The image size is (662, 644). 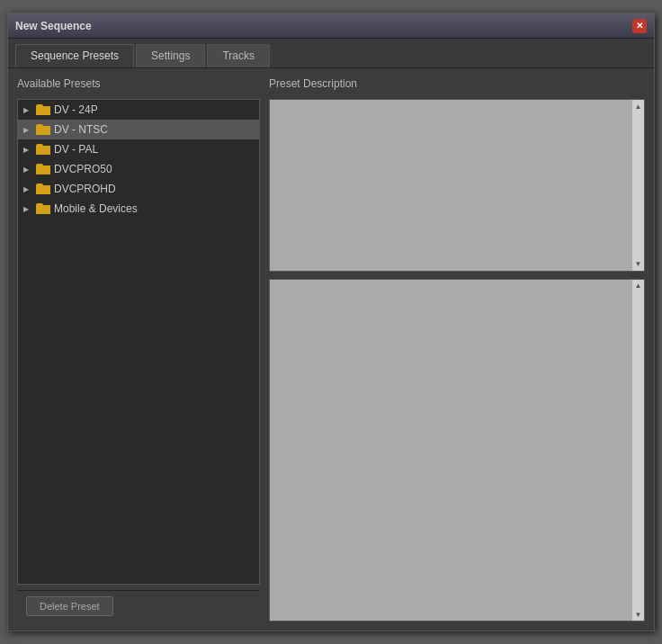 What do you see at coordinates (139, 149) in the screenshot?
I see `list-item: ▶ DV - PAL` at bounding box center [139, 149].